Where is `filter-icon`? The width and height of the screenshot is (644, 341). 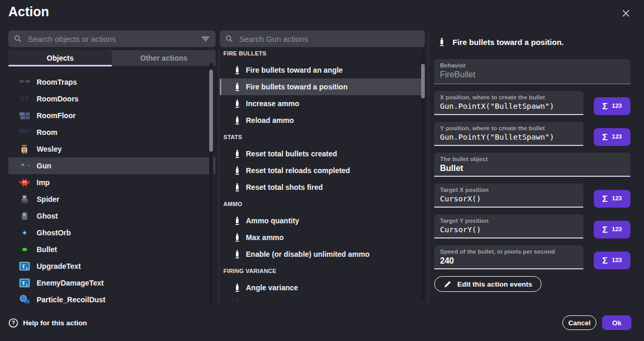 filter-icon is located at coordinates (206, 39).